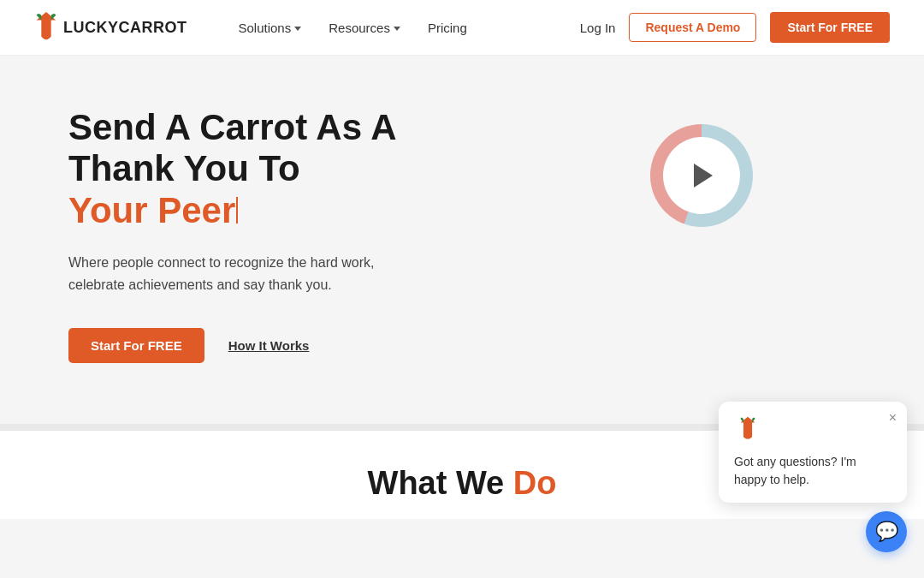 This screenshot has width=924, height=578. I want to click on login-button: Log In, so click(598, 27).